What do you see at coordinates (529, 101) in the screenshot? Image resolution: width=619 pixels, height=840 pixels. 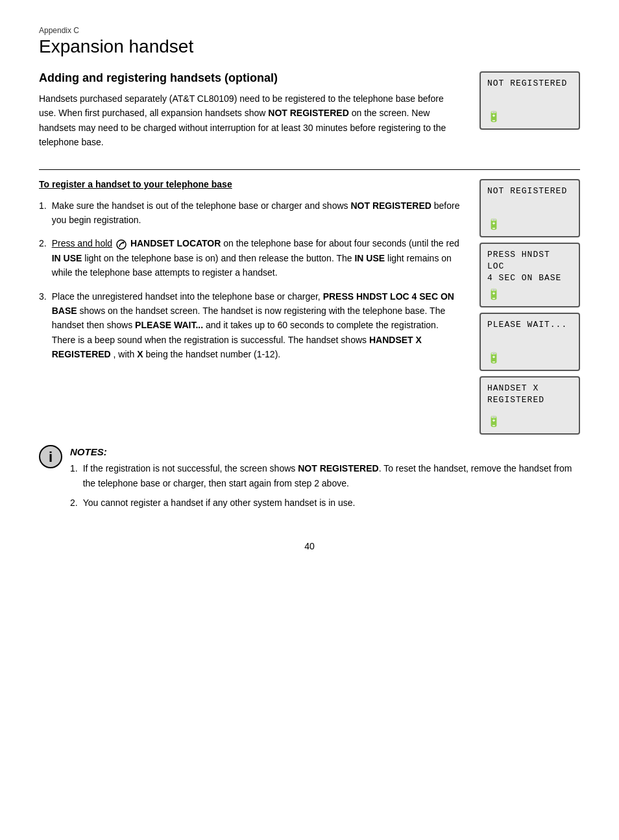 I see `intro-screen-column: NOT REGISTERED 🔋` at bounding box center [529, 101].